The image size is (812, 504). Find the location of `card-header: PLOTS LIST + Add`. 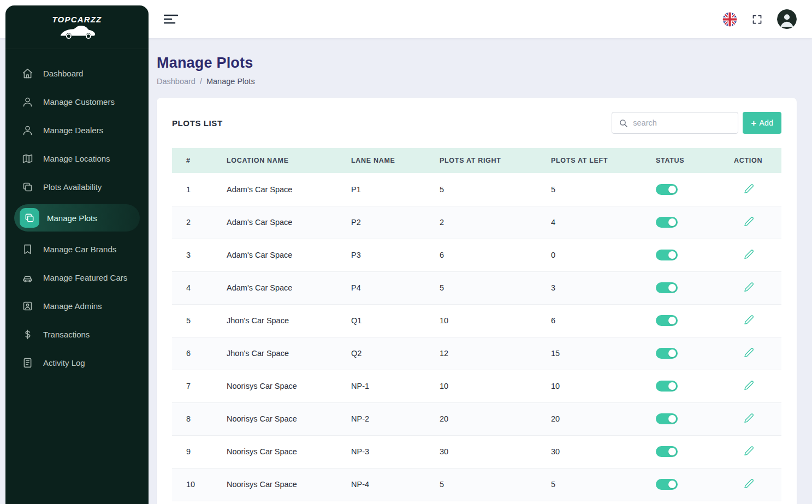

card-header: PLOTS LIST + Add is located at coordinates (477, 123).